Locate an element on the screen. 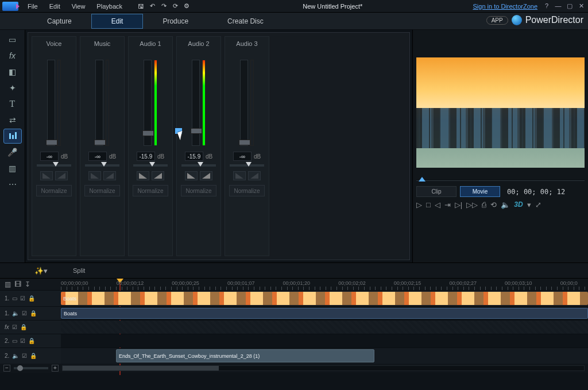  quality-dropdown: ▾ is located at coordinates (529, 204).